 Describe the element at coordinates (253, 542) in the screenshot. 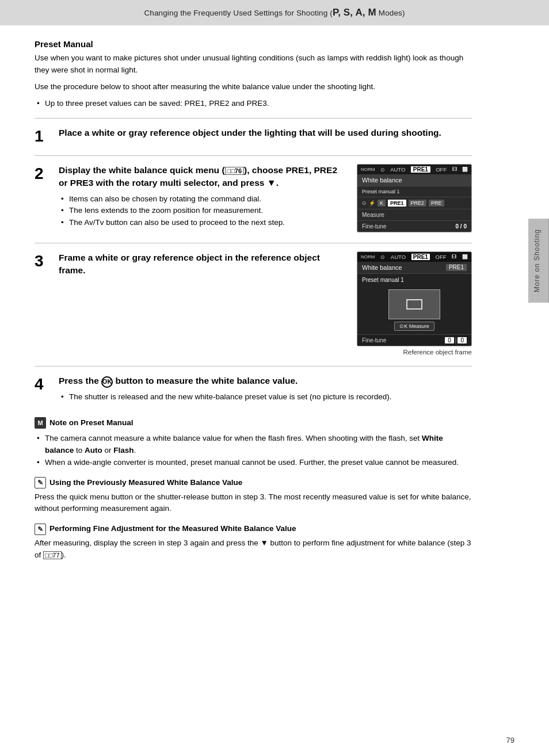

I see `tip-fine: ✎ Performing Fine Adjustment for the Mea…` at that location.